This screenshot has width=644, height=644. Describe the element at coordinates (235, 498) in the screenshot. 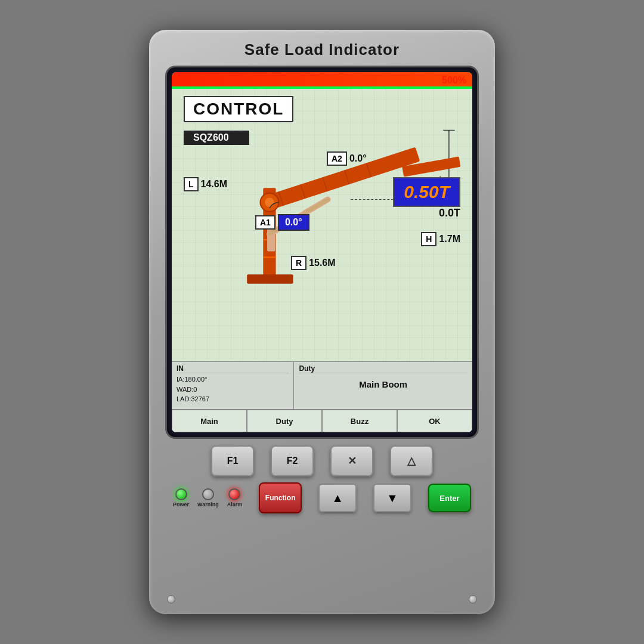

I see `alarm-indicator: Alarm` at that location.